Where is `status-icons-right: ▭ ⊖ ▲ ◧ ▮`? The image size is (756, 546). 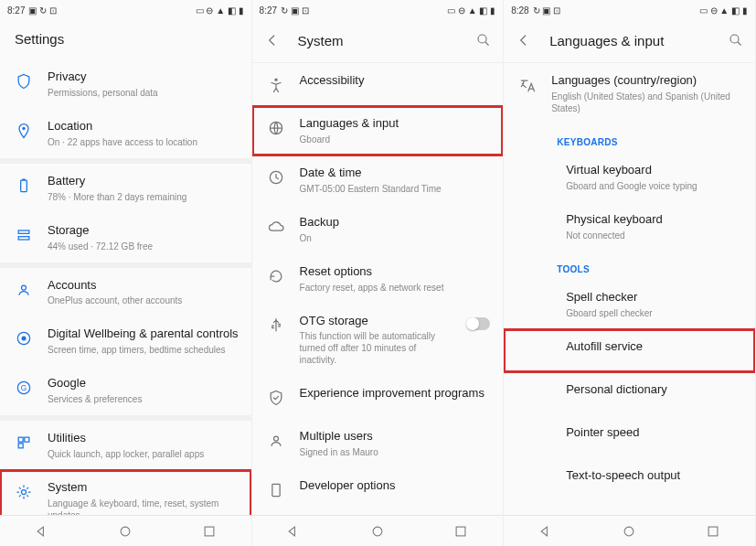
status-icons-right: ▭ ⊖ ▲ ◧ ▮ is located at coordinates (724, 11).